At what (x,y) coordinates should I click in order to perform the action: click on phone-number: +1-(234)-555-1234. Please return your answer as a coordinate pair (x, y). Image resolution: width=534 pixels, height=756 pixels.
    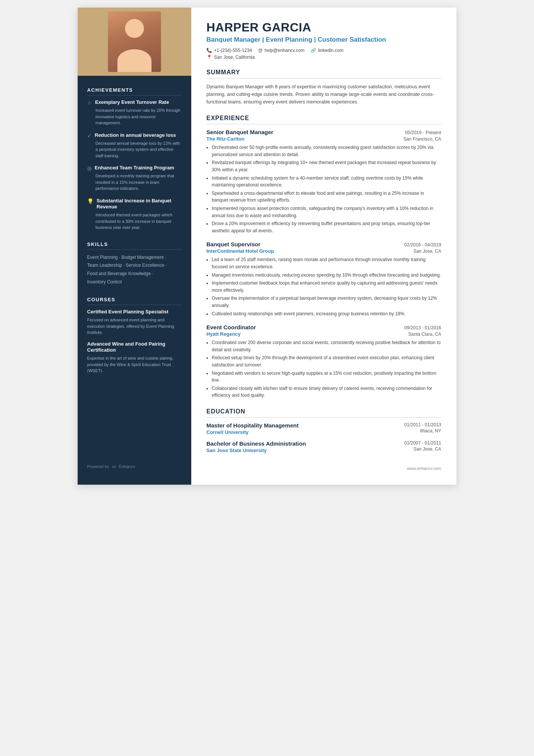
    Looking at the image, I should click on (233, 50).